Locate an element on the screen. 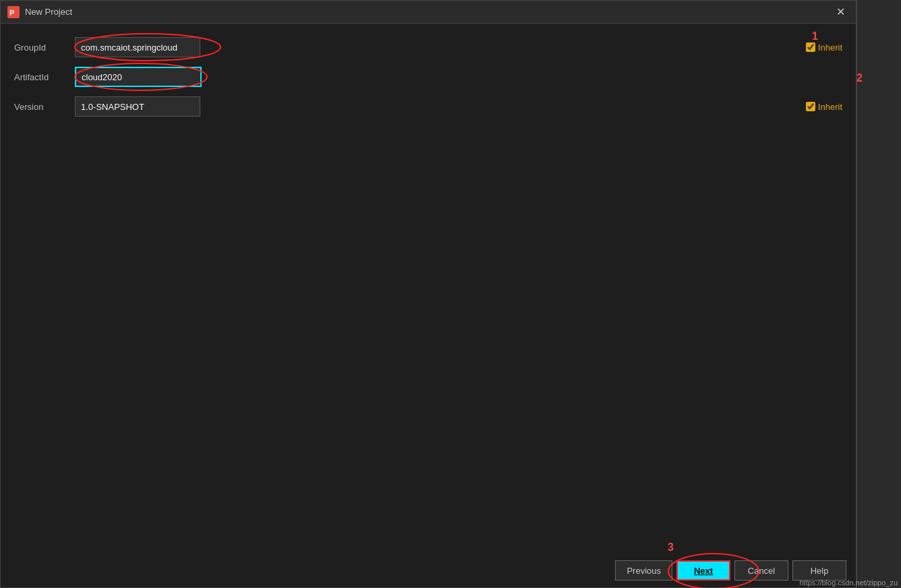  app-icon: P is located at coordinates (13, 12).